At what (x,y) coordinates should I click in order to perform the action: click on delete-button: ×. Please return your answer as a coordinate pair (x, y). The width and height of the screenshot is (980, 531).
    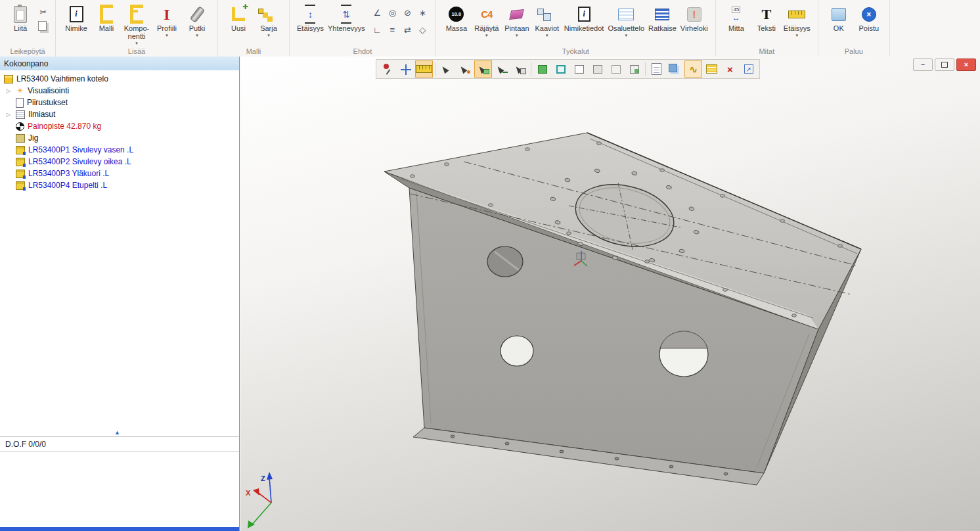
    Looking at the image, I should click on (730, 69).